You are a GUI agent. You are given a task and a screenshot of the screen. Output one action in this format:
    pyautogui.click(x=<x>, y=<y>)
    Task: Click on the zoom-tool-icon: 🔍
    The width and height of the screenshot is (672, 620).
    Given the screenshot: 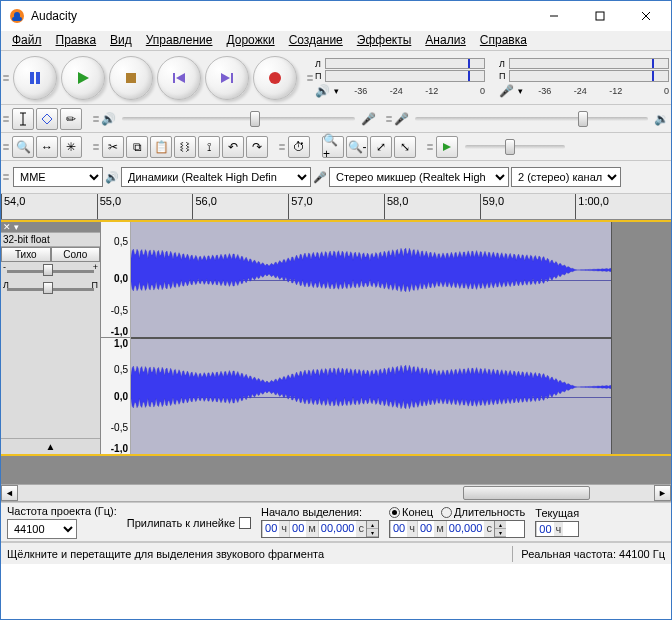 What is the action you would take?
    pyautogui.click(x=23, y=147)
    